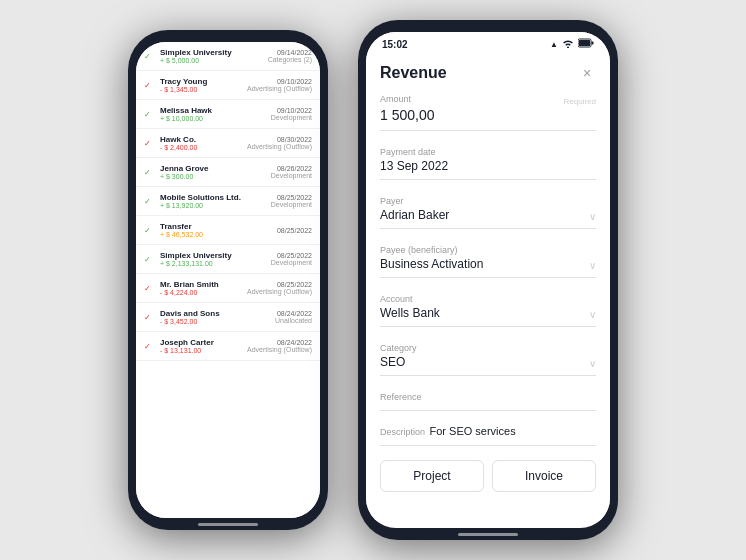  I want to click on transaction-amount: + $ 2,133,131.00, so click(214, 264).